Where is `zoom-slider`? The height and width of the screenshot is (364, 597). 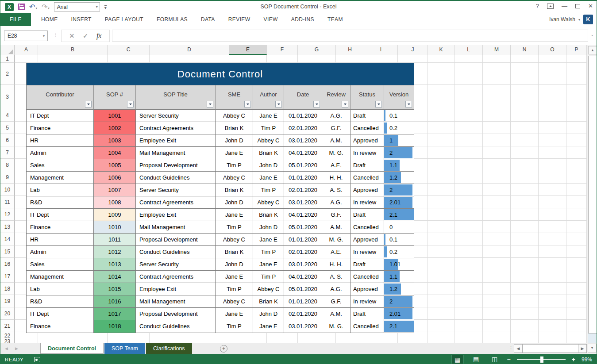 zoom-slider is located at coordinates (541, 360).